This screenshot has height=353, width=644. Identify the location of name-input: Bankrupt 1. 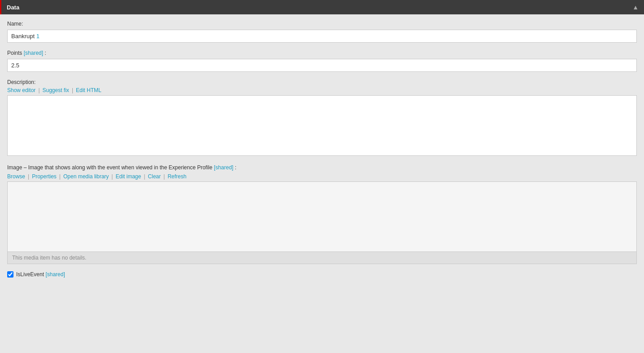
(322, 36).